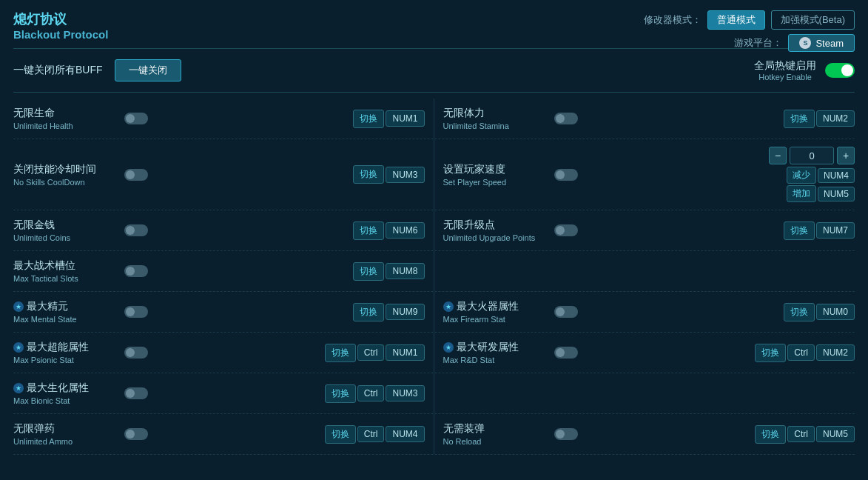  I want to click on hotkey-toggle, so click(840, 70).